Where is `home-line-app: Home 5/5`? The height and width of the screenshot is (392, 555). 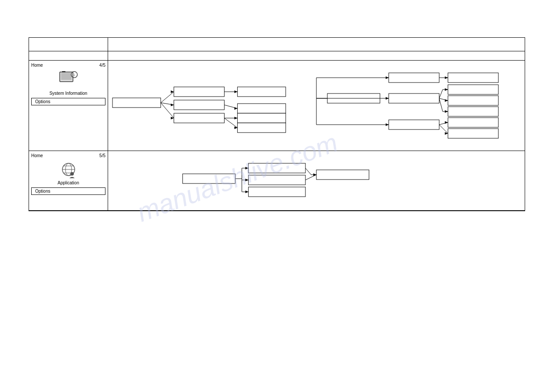 home-line-app: Home 5/5 is located at coordinates (69, 155).